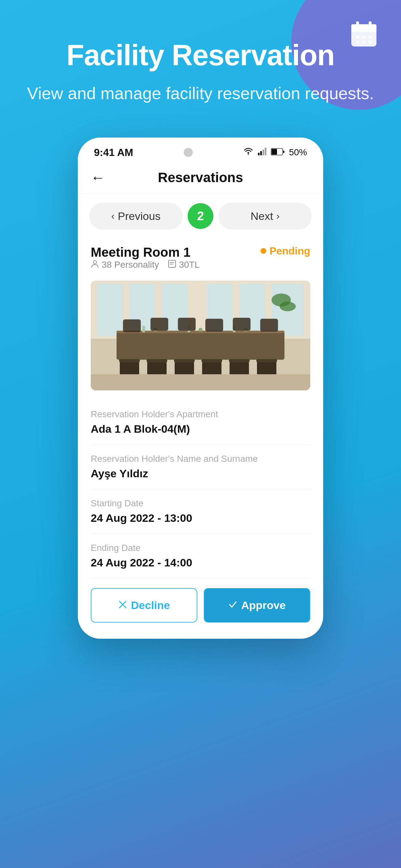  I want to click on end-date-label: Ending Date, so click(201, 548).